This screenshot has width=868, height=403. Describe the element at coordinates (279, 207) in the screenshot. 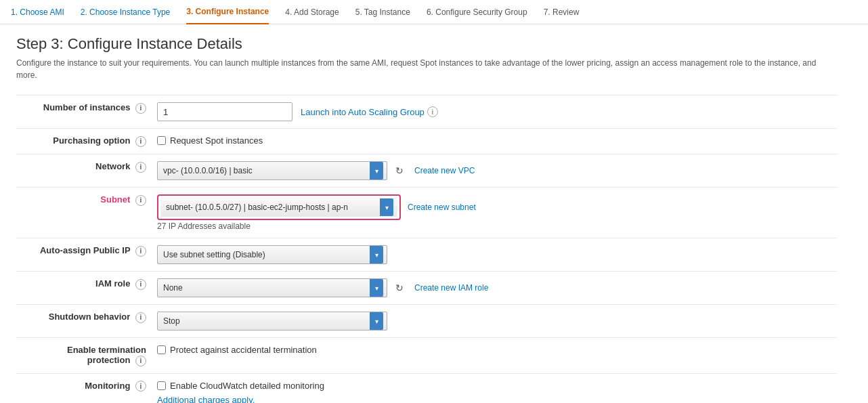

I see `subnet-highlight-wrapper: subnet- (10.0.5.0/27) | basic-ec2-jump-h…` at that location.